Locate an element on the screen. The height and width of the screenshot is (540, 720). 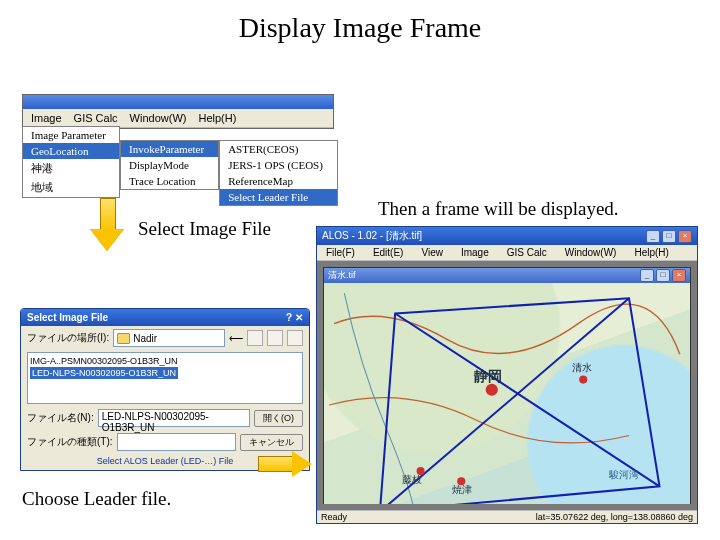
choose-leader-label: Choose Leader file. is located at coordinates (96, 499).